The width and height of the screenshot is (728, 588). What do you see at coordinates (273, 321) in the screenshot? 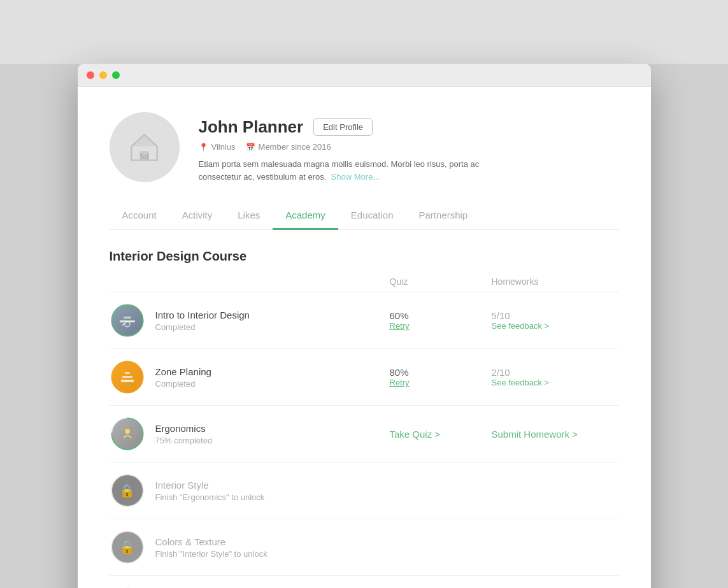
I see `course-details-0: Intro to Interior Design Completed` at bounding box center [273, 321].